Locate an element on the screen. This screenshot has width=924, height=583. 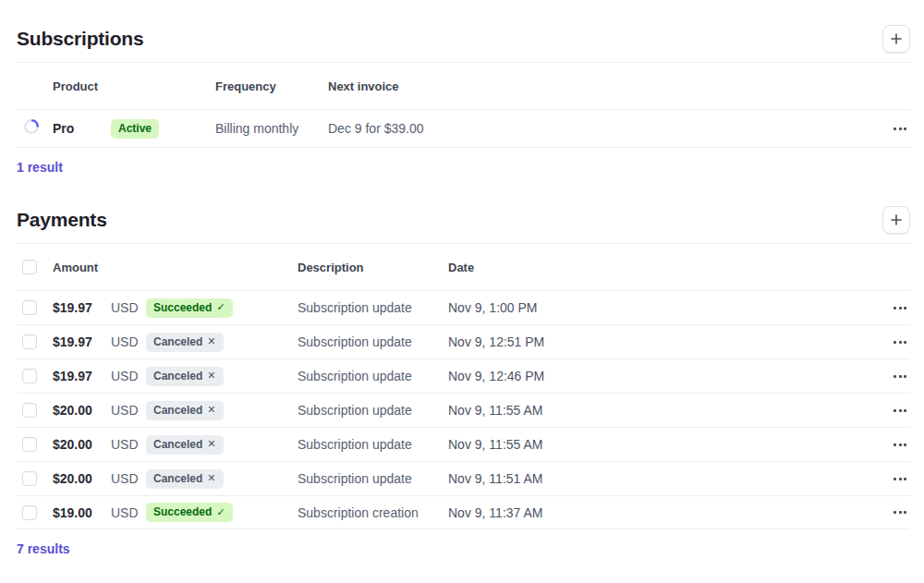
subscription-frequency: Billing monthly is located at coordinates (272, 128).